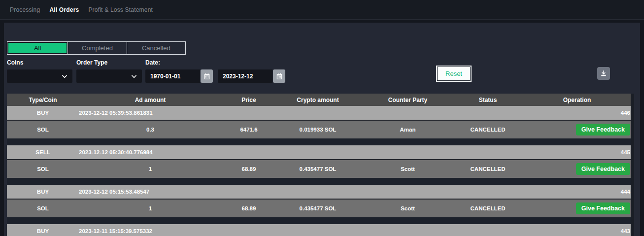 This screenshot has height=236, width=644. I want to click on col-header-ad-amount: Ad amount, so click(150, 100).